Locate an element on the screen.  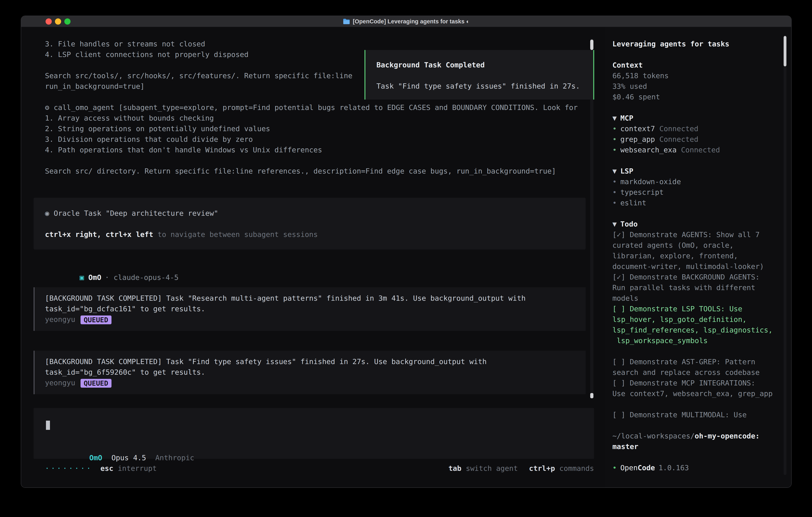
spinner: ········ is located at coordinates (69, 468).